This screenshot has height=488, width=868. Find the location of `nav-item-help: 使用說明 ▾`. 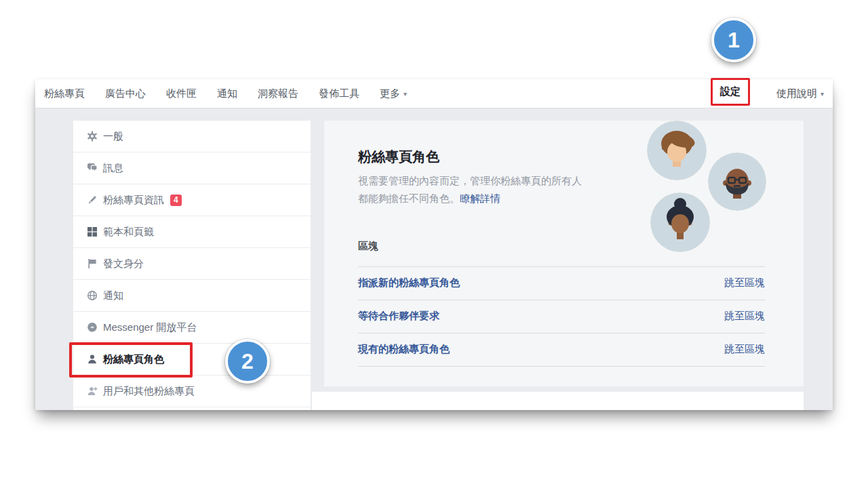

nav-item-help: 使用說明 ▾ is located at coordinates (800, 94).